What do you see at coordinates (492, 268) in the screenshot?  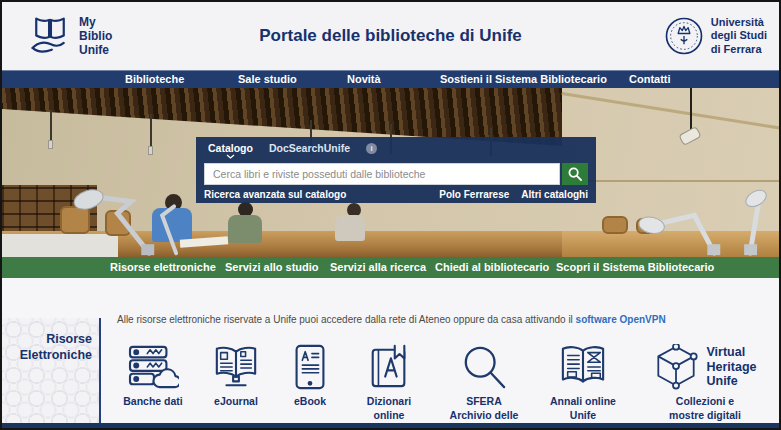 I see `green-nav-chiedi-bibliotecario: Chiedi al bibliotecario` at bounding box center [492, 268].